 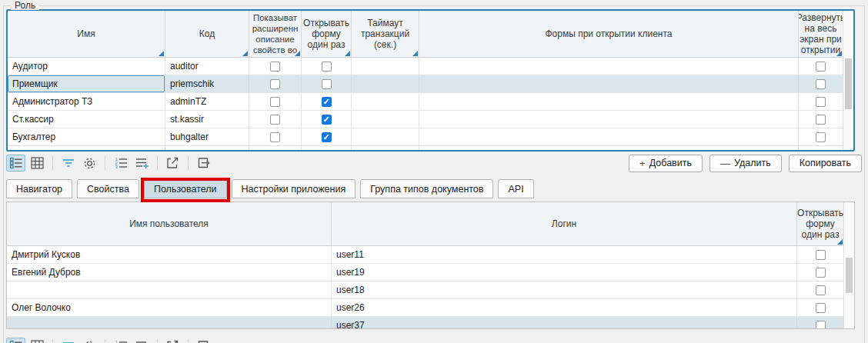 What do you see at coordinates (86, 66) in the screenshot?
I see `cell: Аудитор` at bounding box center [86, 66].